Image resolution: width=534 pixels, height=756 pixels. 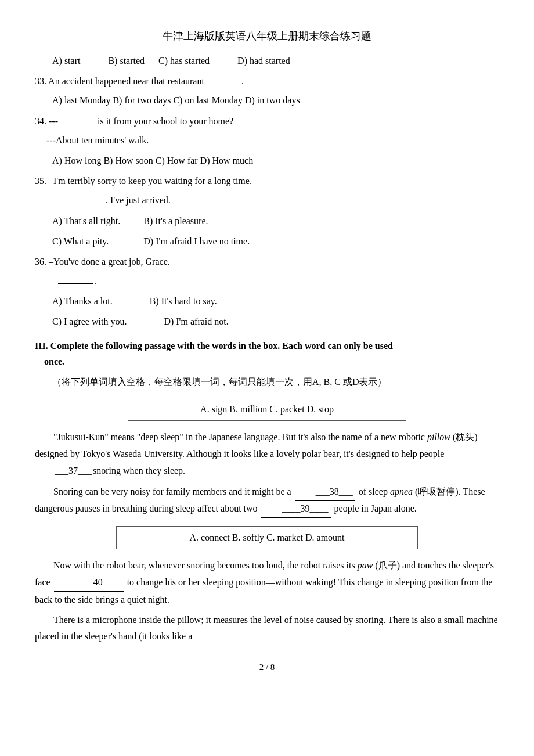 I want to click on q36-optD: D) I'm afraid not., so click(x=196, y=322).